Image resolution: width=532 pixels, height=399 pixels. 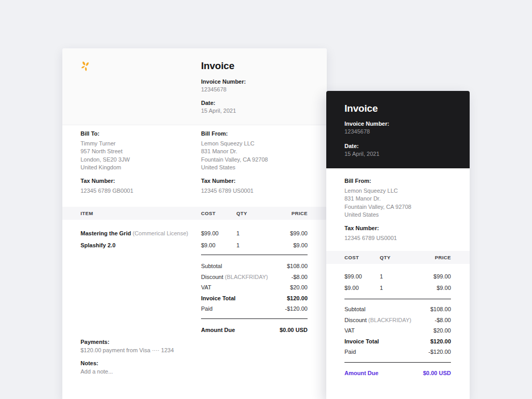 What do you see at coordinates (136, 152) in the screenshot?
I see `bill-to-line: 957 North Street` at bounding box center [136, 152].